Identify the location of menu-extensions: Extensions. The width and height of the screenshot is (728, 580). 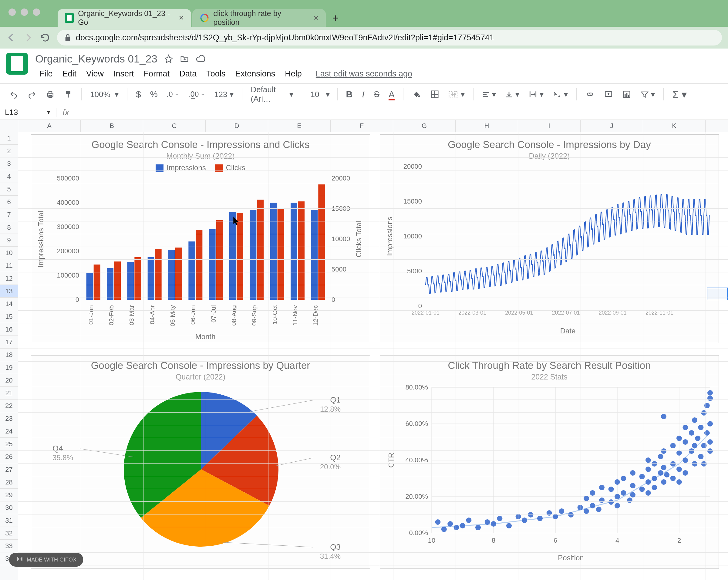
(255, 74).